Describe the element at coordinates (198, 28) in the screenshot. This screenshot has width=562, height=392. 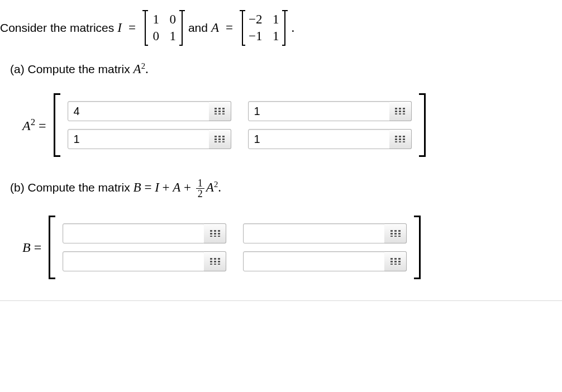
I see `and-text: and` at that location.